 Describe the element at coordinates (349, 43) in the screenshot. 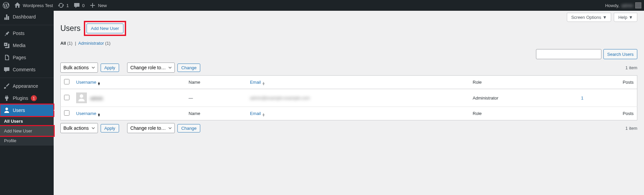

I see `role-filter-links: All (1) | Administrator (1)` at that location.